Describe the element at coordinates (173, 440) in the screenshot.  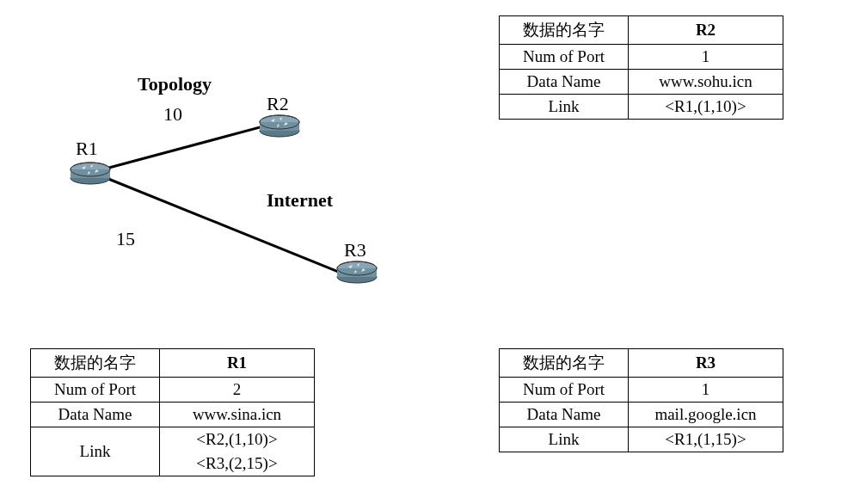
I see `table-row: Link <R2,(1,10)>` at that location.